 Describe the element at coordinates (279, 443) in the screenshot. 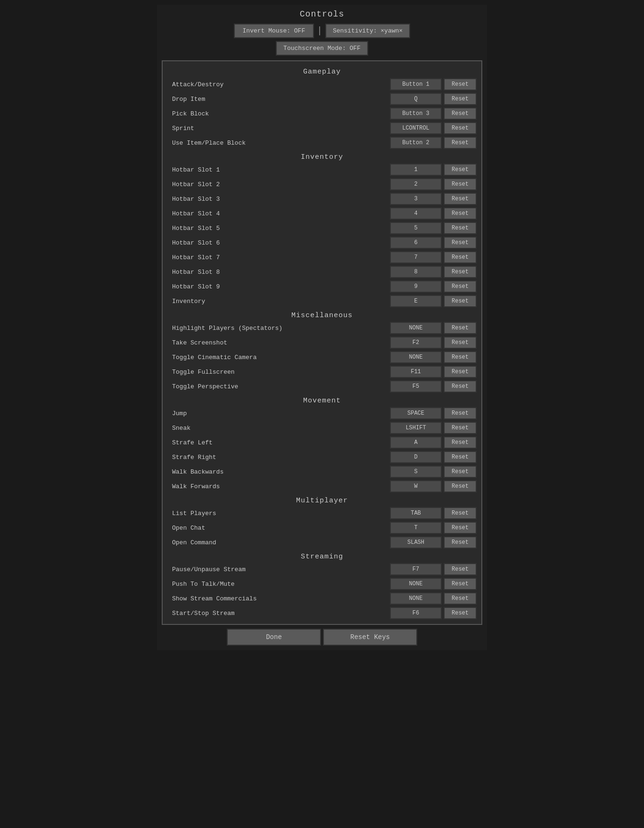

I see `binding-label-strafe-left: Strafe Left` at that location.